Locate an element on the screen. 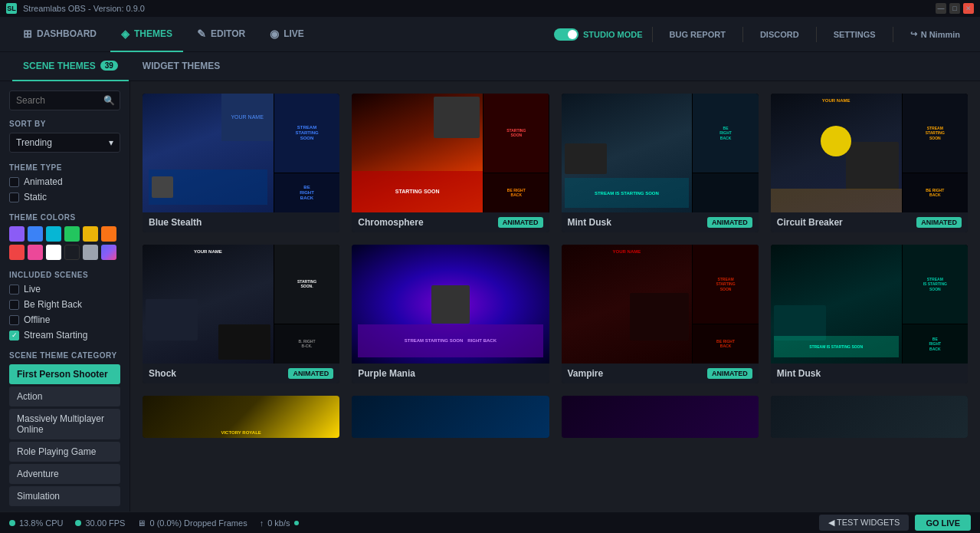 This screenshot has width=980, height=533. search-container: 🔍 is located at coordinates (64, 100).